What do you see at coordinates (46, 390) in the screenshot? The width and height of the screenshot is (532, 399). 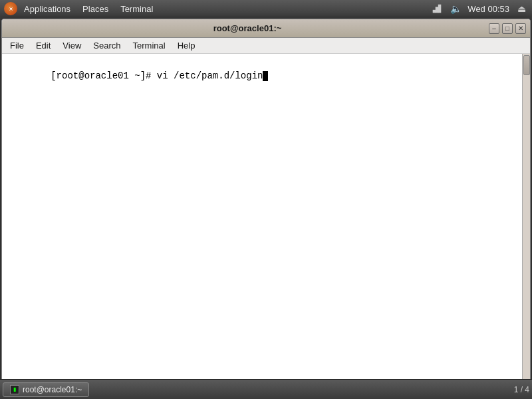 I see `taskbar-terminal-item: ▮ root@oracle01:~` at bounding box center [46, 390].